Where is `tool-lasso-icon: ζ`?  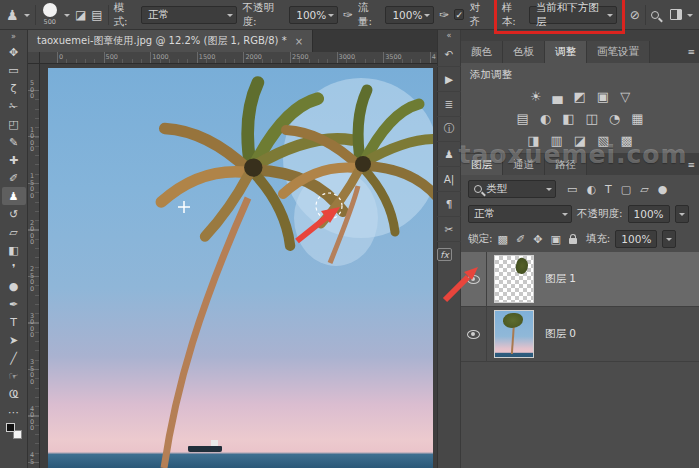
tool-lasso-icon: ζ is located at coordinates (14, 88).